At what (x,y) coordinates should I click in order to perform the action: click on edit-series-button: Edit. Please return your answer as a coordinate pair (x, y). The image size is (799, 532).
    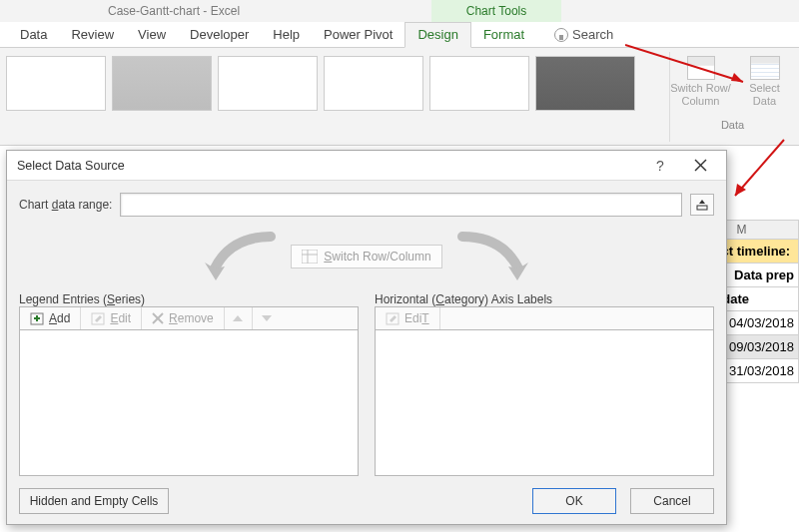
    Looking at the image, I should click on (112, 318).